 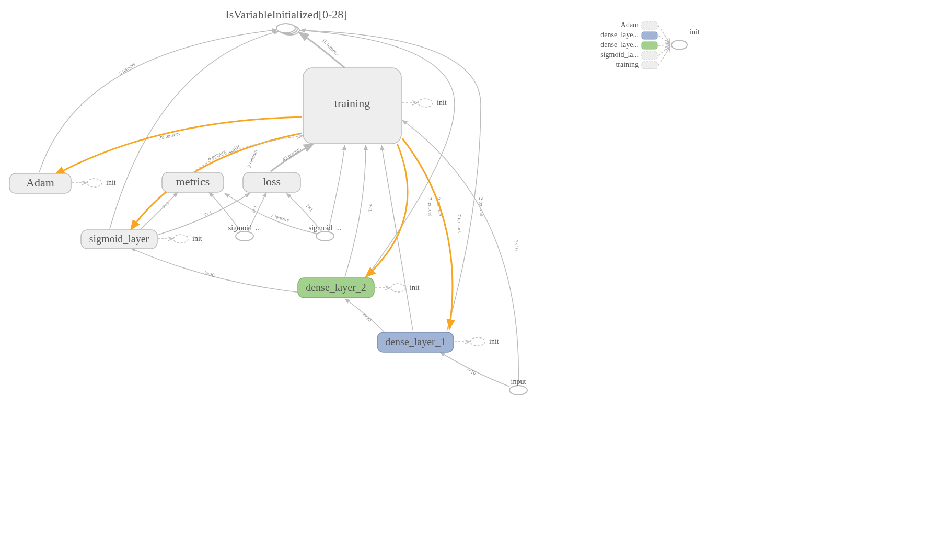 What do you see at coordinates (427, 234) in the screenshot?
I see `edge-training-dense1` at bounding box center [427, 234].